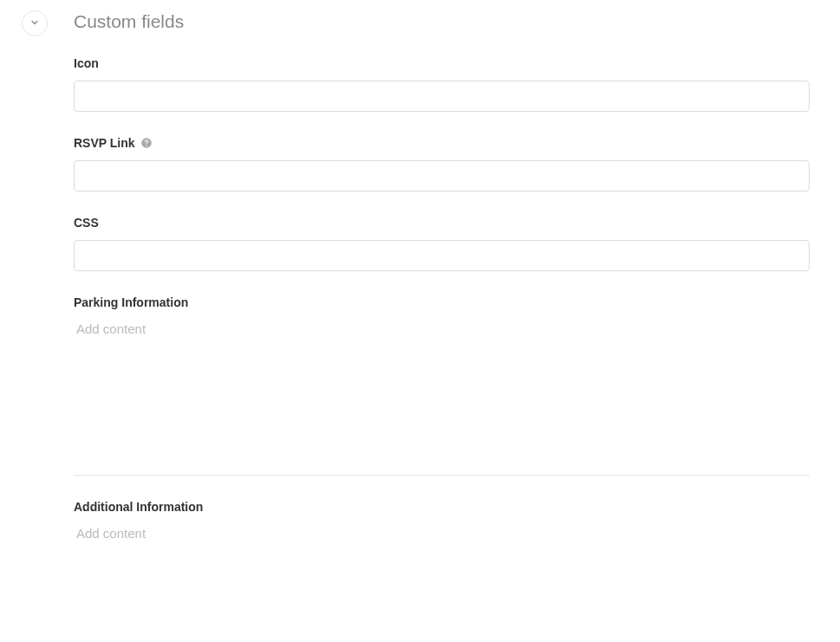  Describe the element at coordinates (442, 176) in the screenshot. I see `rsvp-link-input` at that location.